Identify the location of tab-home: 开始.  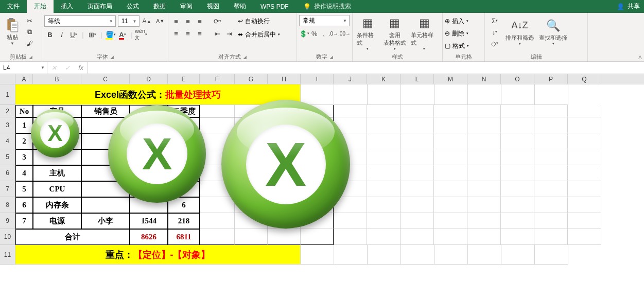
(40, 6).